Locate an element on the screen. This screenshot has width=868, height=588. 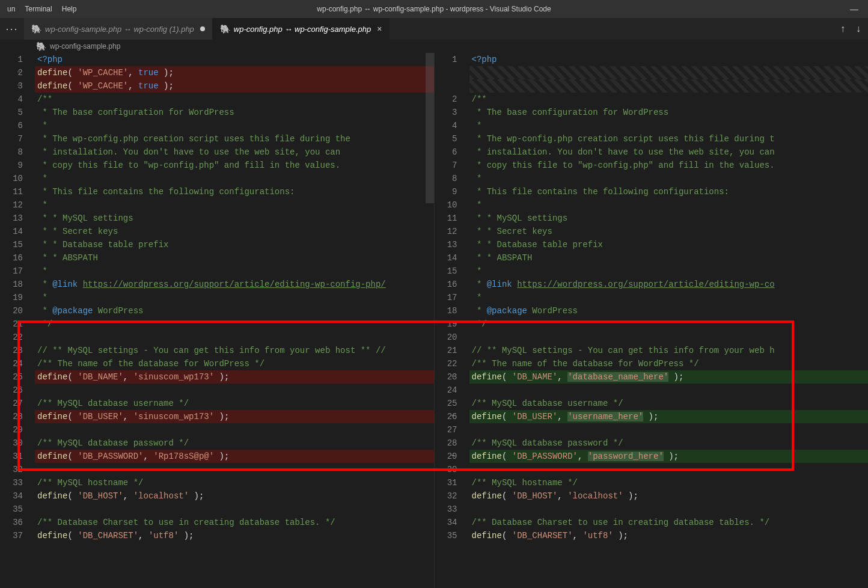
title-bar: un Terminal Help wp-config.php ↔ wp-conf… is located at coordinates (434, 9).